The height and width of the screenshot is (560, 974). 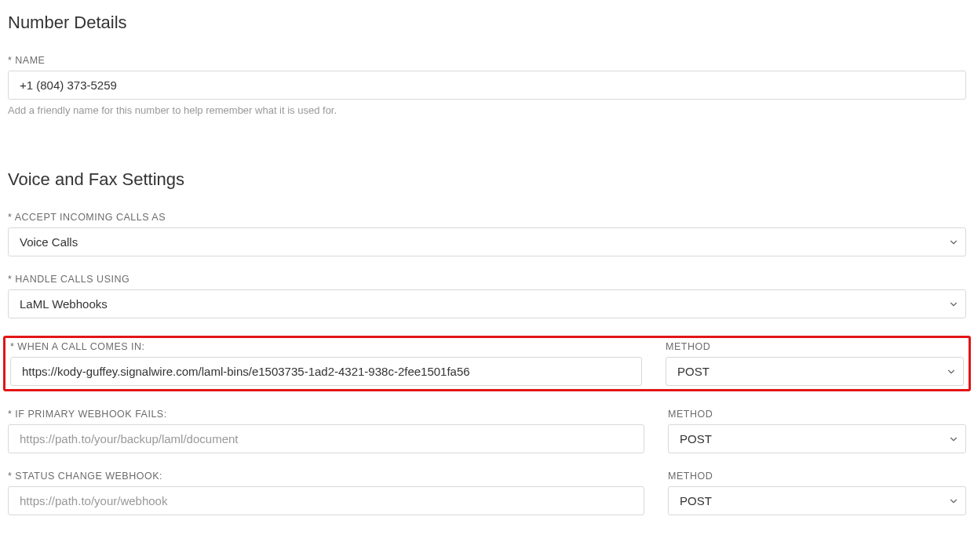 I want to click on when-call-method-select: POST, so click(x=815, y=372).